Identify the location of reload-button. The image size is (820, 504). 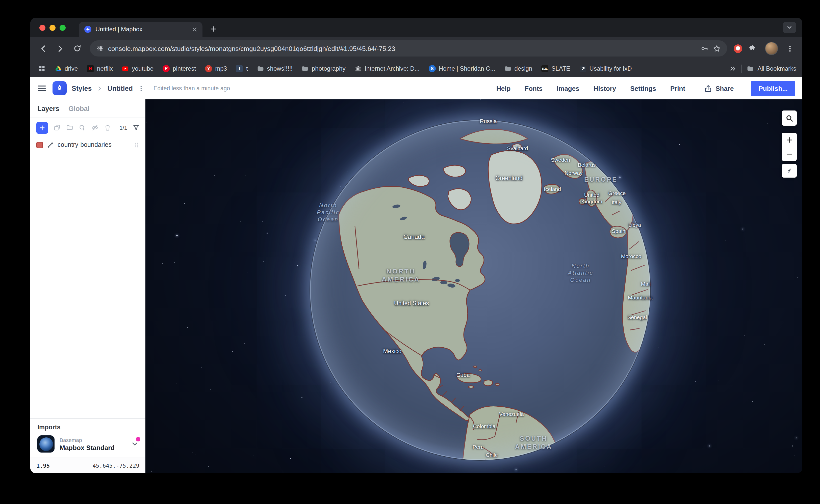
(77, 49).